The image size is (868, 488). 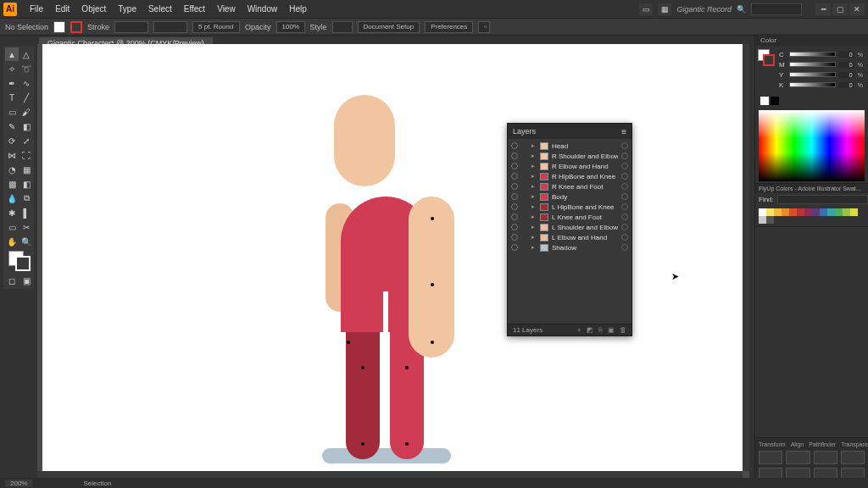 What do you see at coordinates (12, 126) in the screenshot?
I see `shaper-tool: ✎` at bounding box center [12, 126].